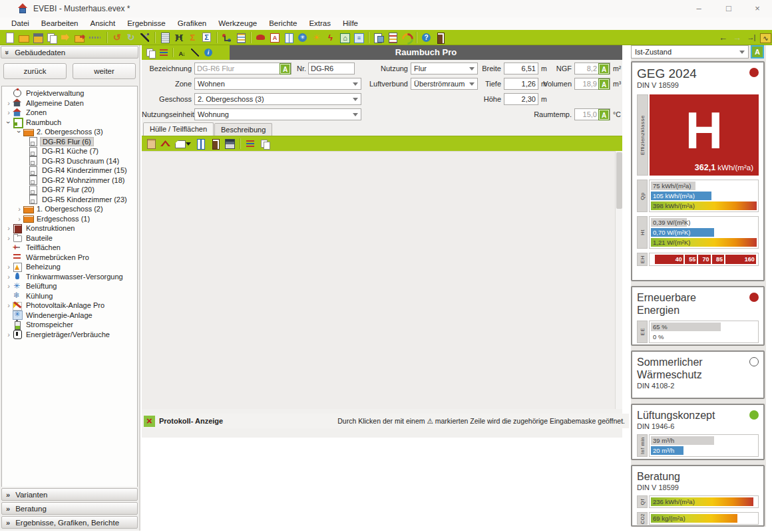 This screenshot has height=532, width=772. What do you see at coordinates (689, 52) in the screenshot?
I see `state-select: Ist-Zustand` at bounding box center [689, 52].